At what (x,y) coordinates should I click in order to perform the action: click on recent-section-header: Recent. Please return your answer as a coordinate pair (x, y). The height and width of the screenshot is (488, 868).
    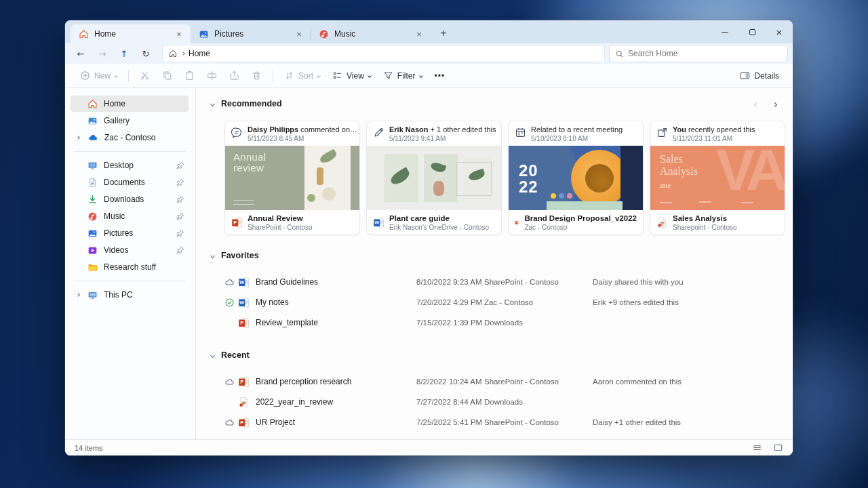
    Looking at the image, I should click on (494, 355).